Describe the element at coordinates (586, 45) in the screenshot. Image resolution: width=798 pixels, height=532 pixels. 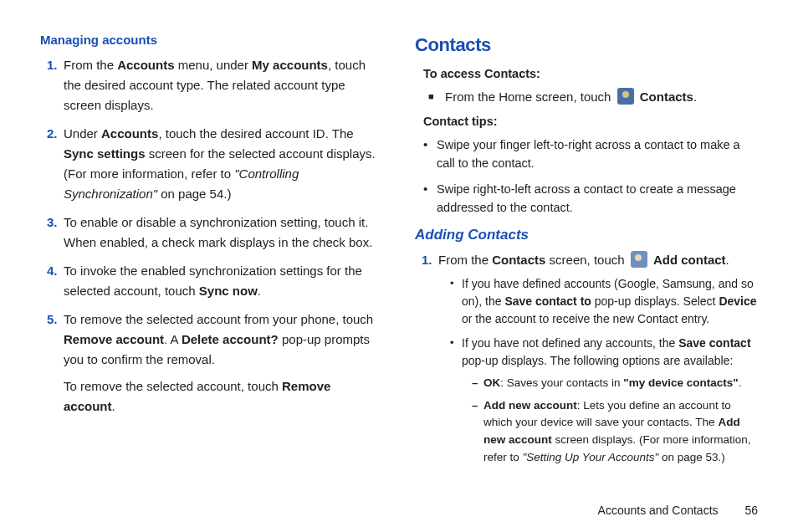
I see `heading-contacts: Contacts` at that location.